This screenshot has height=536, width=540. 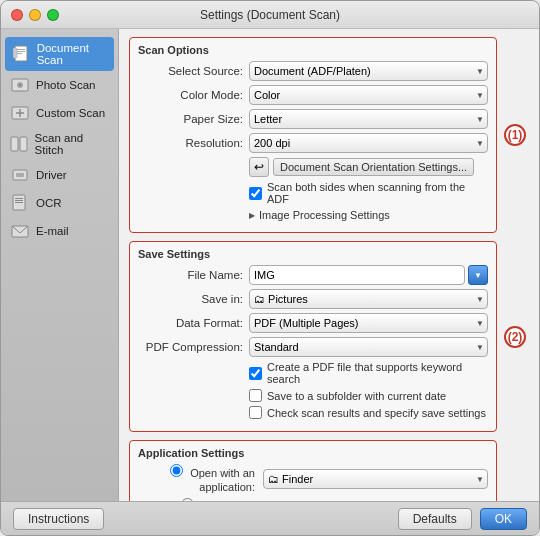 What do you see at coordinates (313, 193) in the screenshot?
I see `scan-both-sides-row: Scan both sides when scanning from the A…` at bounding box center [313, 193].